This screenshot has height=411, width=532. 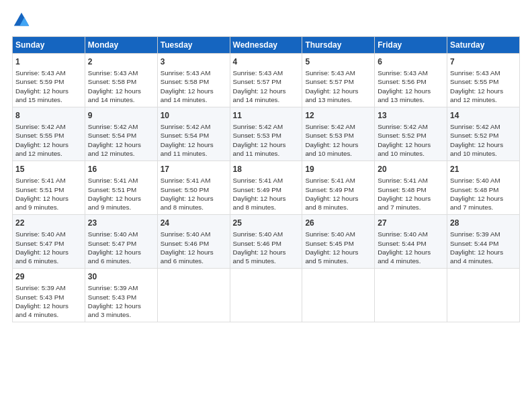 I want to click on day-info: Sunrise: 5:39 AM Sunset: 5:44 PM Dayligh…, so click(x=484, y=247).